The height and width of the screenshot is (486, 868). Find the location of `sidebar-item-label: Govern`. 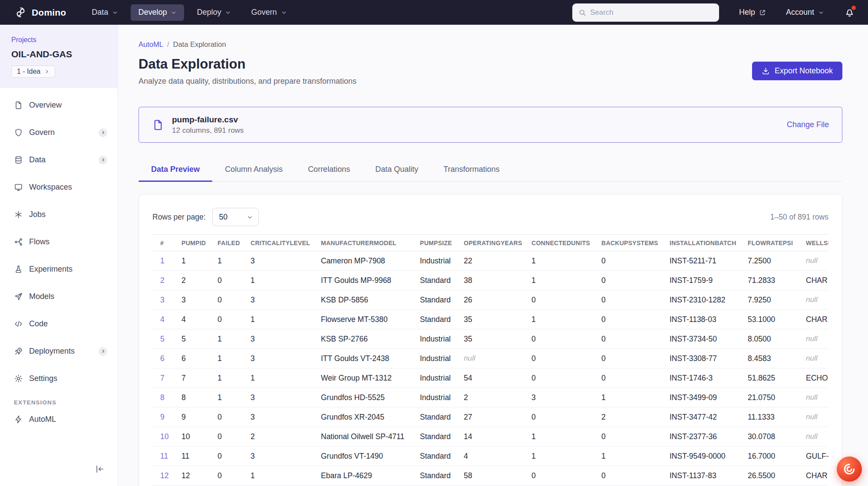

sidebar-item-label: Govern is located at coordinates (42, 133).